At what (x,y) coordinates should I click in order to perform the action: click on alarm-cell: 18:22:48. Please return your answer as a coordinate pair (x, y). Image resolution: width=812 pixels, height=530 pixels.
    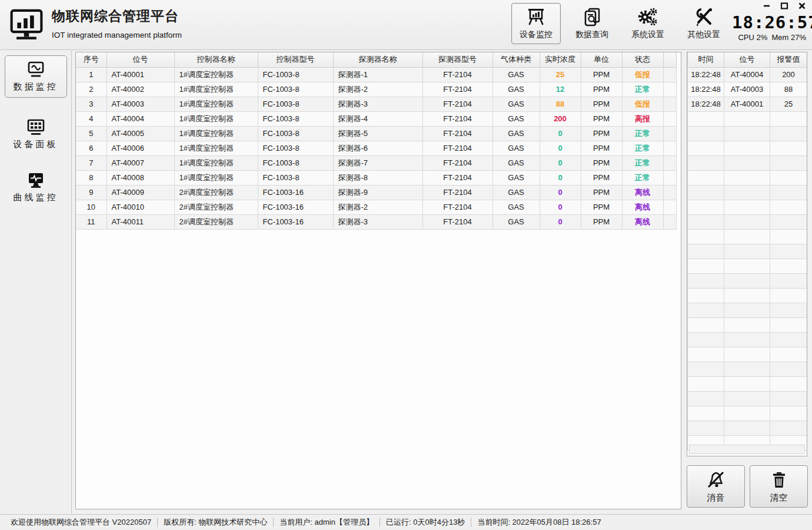
    Looking at the image, I should click on (706, 104).